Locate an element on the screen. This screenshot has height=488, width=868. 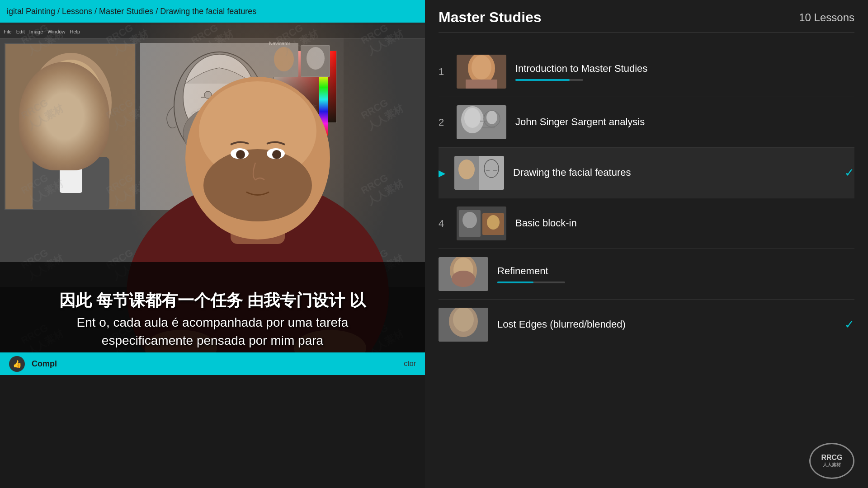
lesson-title-3: Drawing the facial features is located at coordinates (675, 173).